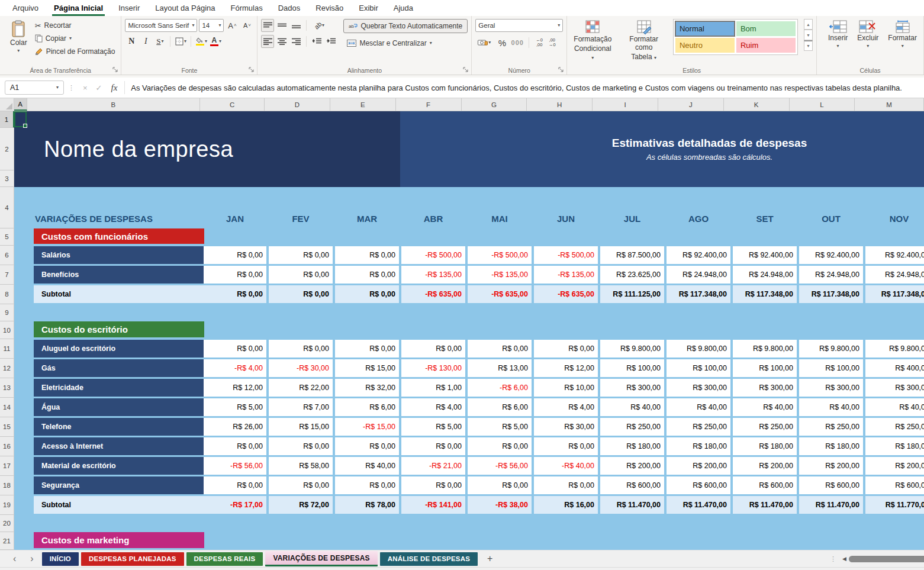  I want to click on value-cell: R$ 92.400,00, so click(765, 255).